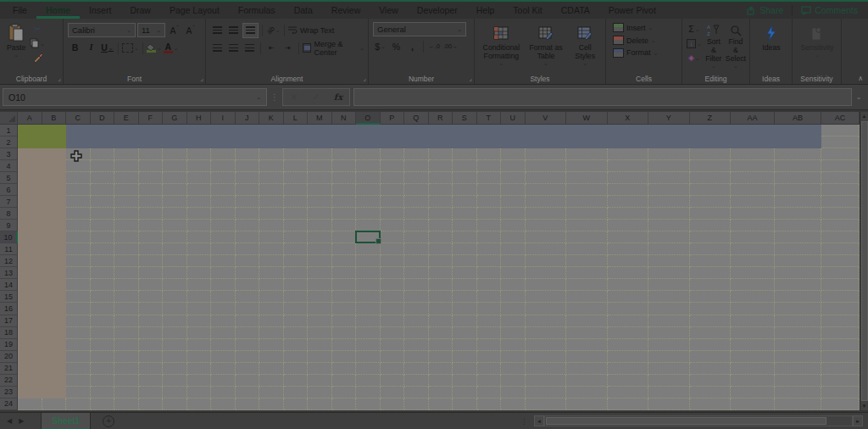 The image size is (868, 429). Describe the element at coordinates (417, 119) in the screenshot. I see `column-header-Q: Q` at that location.